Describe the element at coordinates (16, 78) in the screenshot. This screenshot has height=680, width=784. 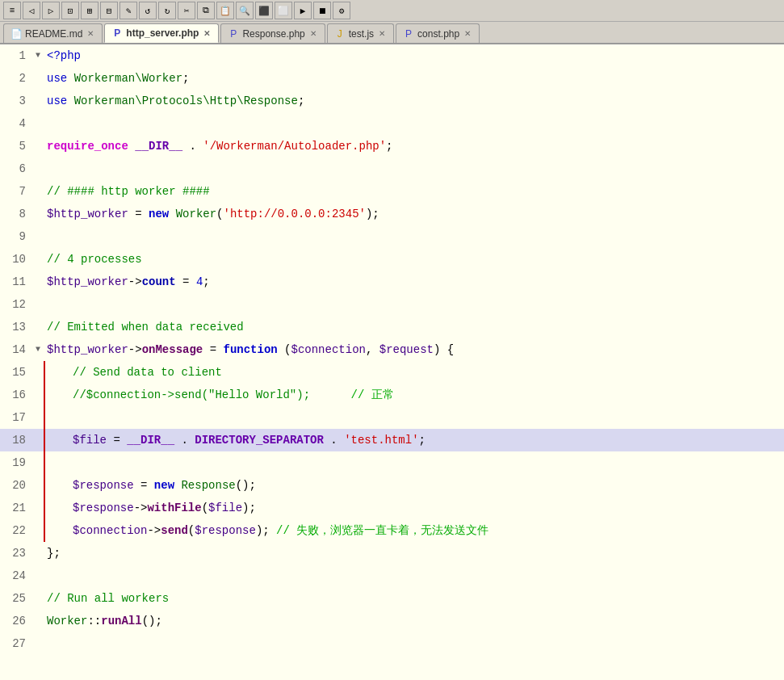
I see `line-num-2: 2` at that location.